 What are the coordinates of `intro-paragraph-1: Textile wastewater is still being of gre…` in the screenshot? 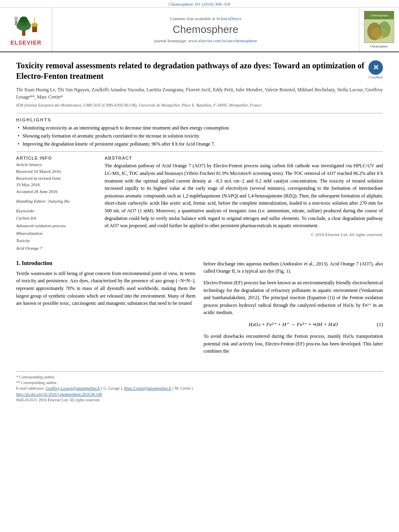 It's located at (106, 289).